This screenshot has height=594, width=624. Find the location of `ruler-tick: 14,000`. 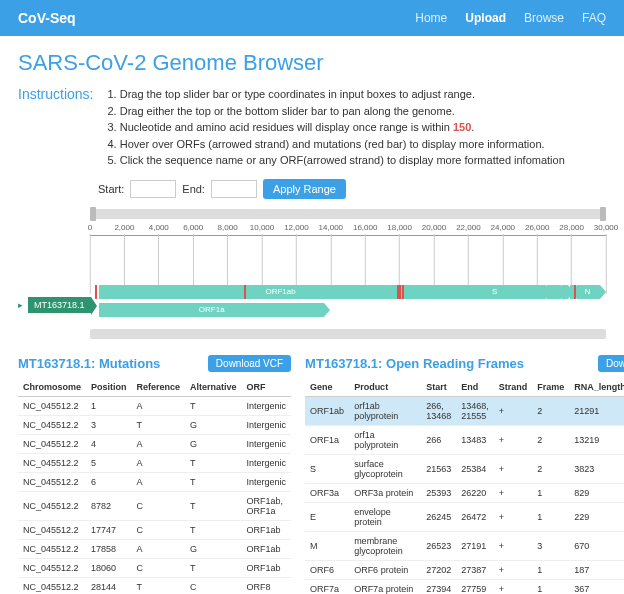

ruler-tick: 14,000 is located at coordinates (331, 258).